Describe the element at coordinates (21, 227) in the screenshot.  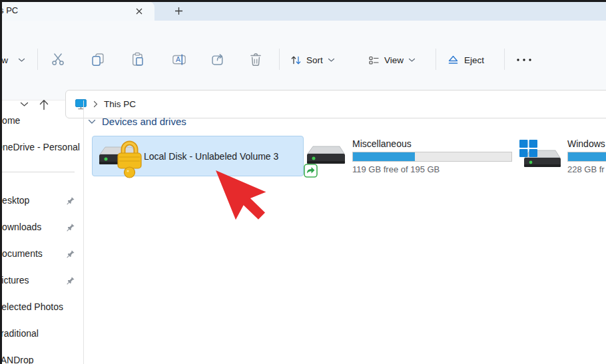
I see `sidebar-item-label: Downloads` at that location.